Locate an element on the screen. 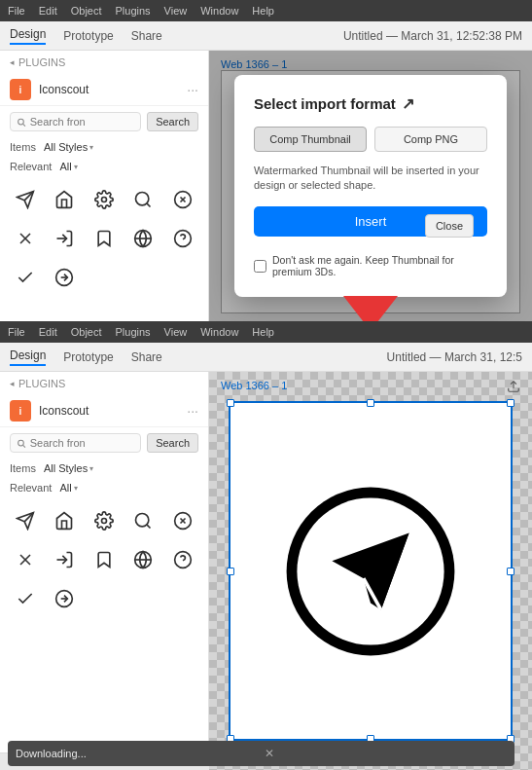 The height and width of the screenshot is (770, 532). modal-title: Select import format ↗ is located at coordinates (371, 103).